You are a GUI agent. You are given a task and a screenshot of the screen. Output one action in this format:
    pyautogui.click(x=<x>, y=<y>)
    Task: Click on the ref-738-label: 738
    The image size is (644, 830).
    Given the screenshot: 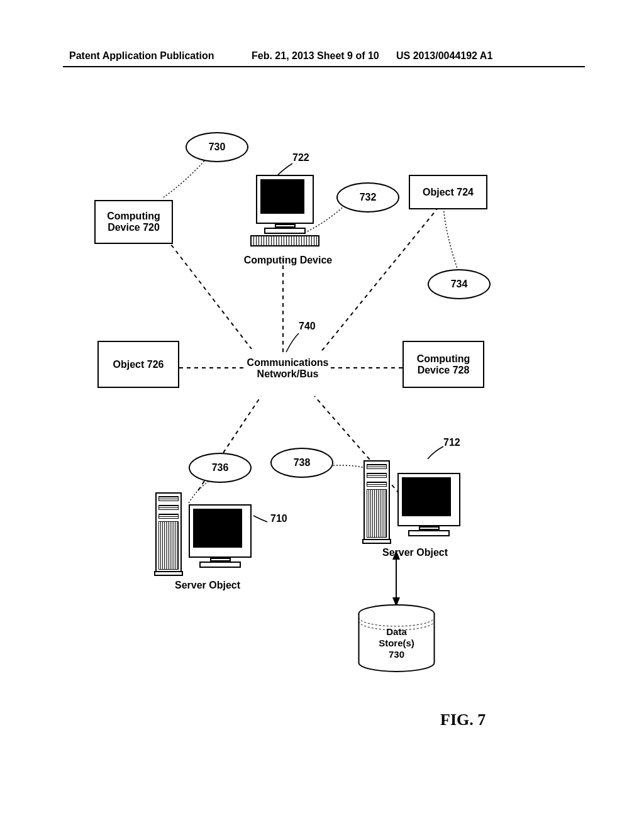 What is the action you would take?
    pyautogui.click(x=302, y=463)
    